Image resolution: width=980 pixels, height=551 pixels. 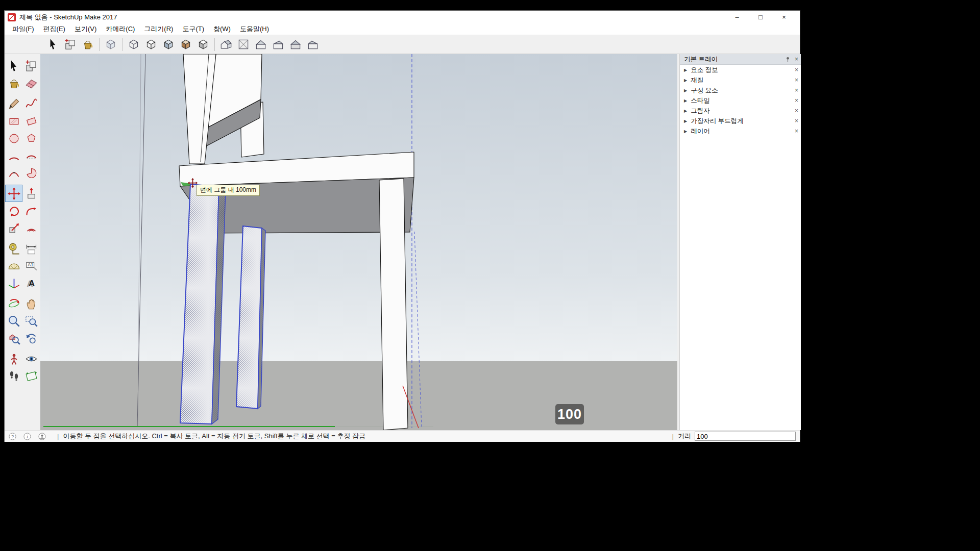 What do you see at coordinates (70, 44) in the screenshot?
I see `make-component-icon` at bounding box center [70, 44].